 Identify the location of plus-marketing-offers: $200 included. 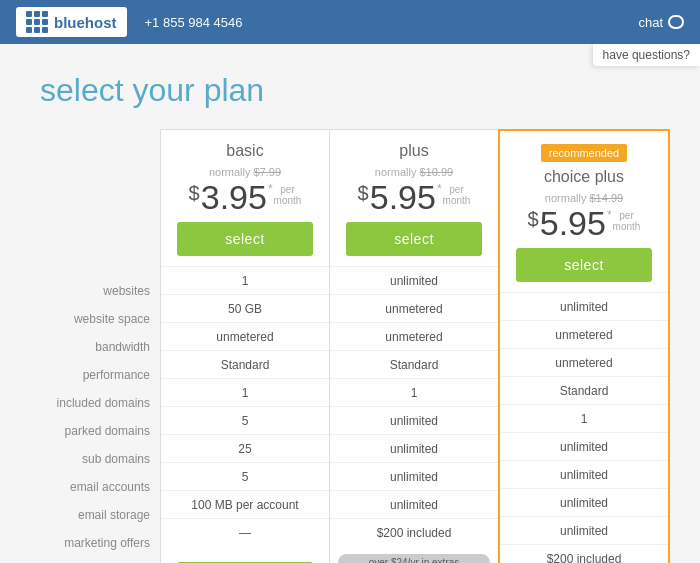
(414, 532).